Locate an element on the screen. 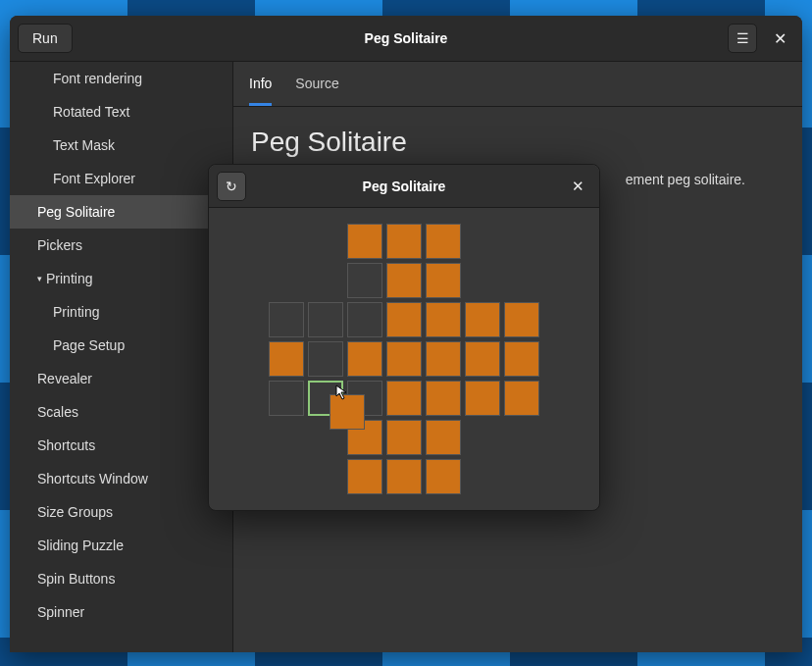 The width and height of the screenshot is (812, 666). game-close-button: ✕ is located at coordinates (578, 186).